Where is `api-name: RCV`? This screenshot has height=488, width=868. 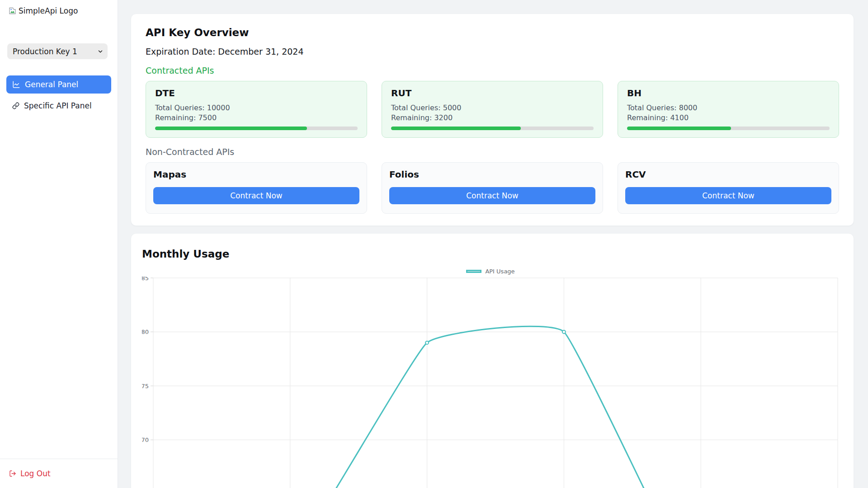 api-name: RCV is located at coordinates (728, 174).